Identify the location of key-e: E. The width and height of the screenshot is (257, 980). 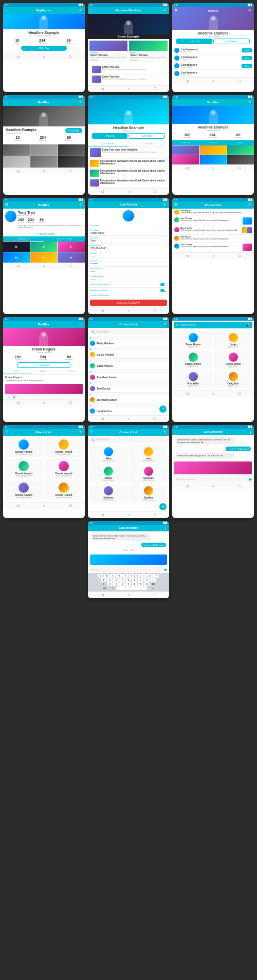
(113, 576).